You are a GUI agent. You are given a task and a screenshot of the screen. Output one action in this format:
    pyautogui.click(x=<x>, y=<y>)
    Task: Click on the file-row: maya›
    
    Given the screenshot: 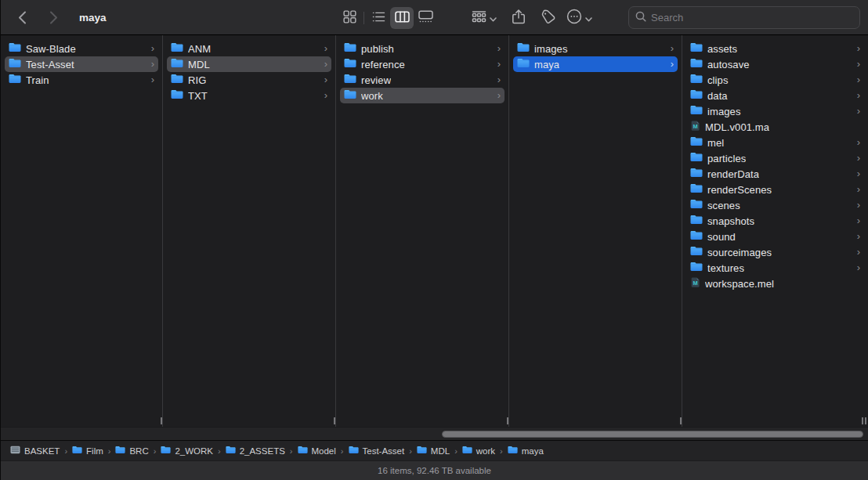 What is the action you would take?
    pyautogui.click(x=595, y=64)
    